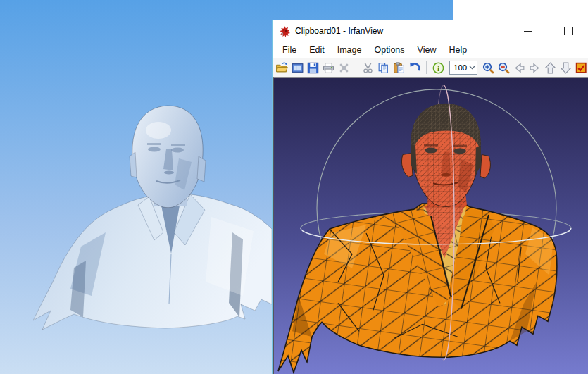 Image resolution: width=588 pixels, height=374 pixels. Describe the element at coordinates (504, 68) in the screenshot. I see `zoom-out-icon` at that location.